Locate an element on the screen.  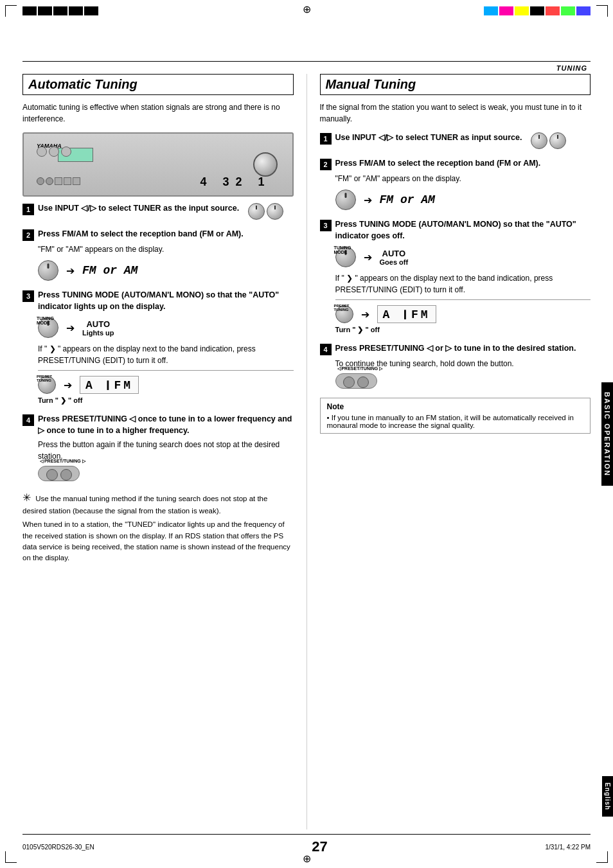
step-3-text: Press TUNING MODE (AUTO/MAN'L MONO) so t… is located at coordinates (166, 301).